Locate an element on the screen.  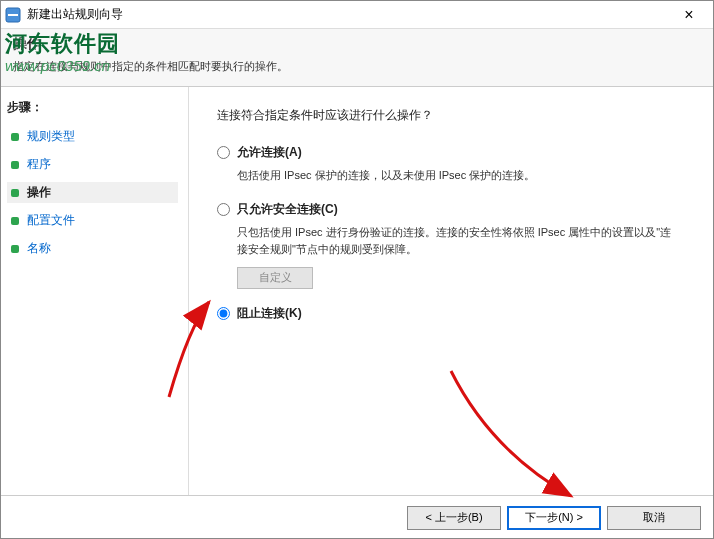
sidebar-item-program: 程序 is located at coordinates (92, 164).